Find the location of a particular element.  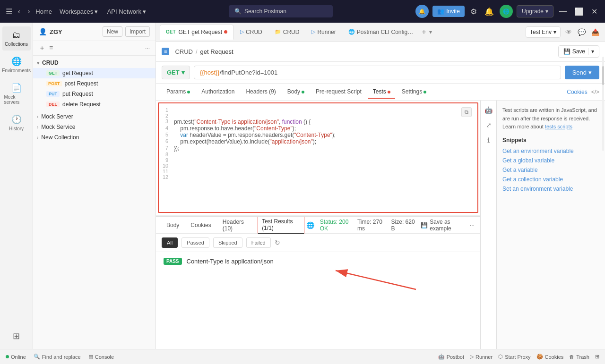

tests-scripts-link: tests scripts is located at coordinates (559, 127).